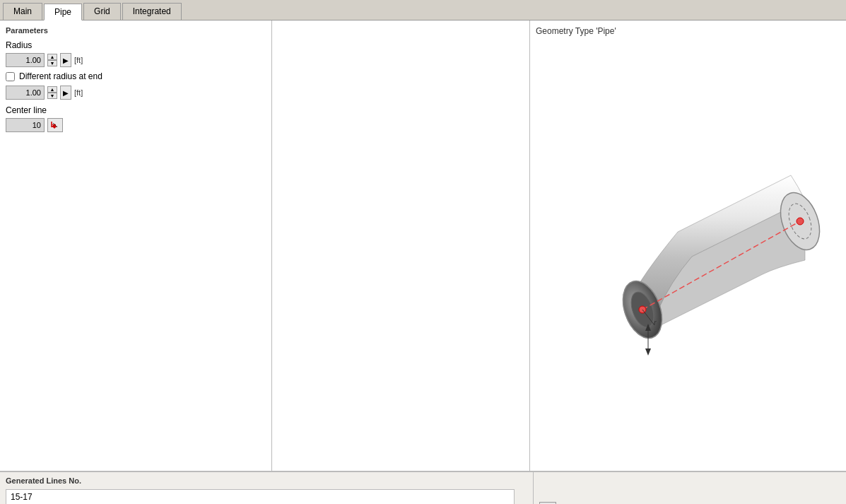 This screenshot has width=846, height=504. What do you see at coordinates (66, 93) in the screenshot?
I see `radius2-arrow: ▶` at bounding box center [66, 93].